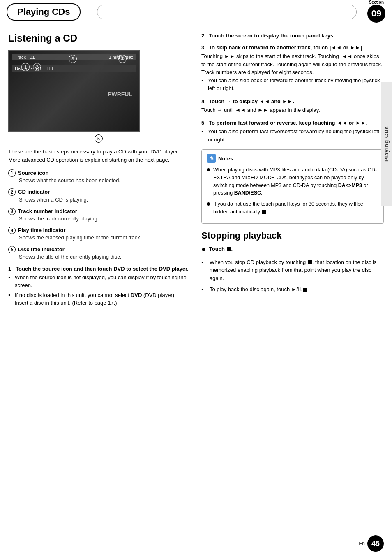 This screenshot has width=392, height=556. Describe the element at coordinates (33, 173) in the screenshot. I see `source-icon-title: Source icon` at that location.